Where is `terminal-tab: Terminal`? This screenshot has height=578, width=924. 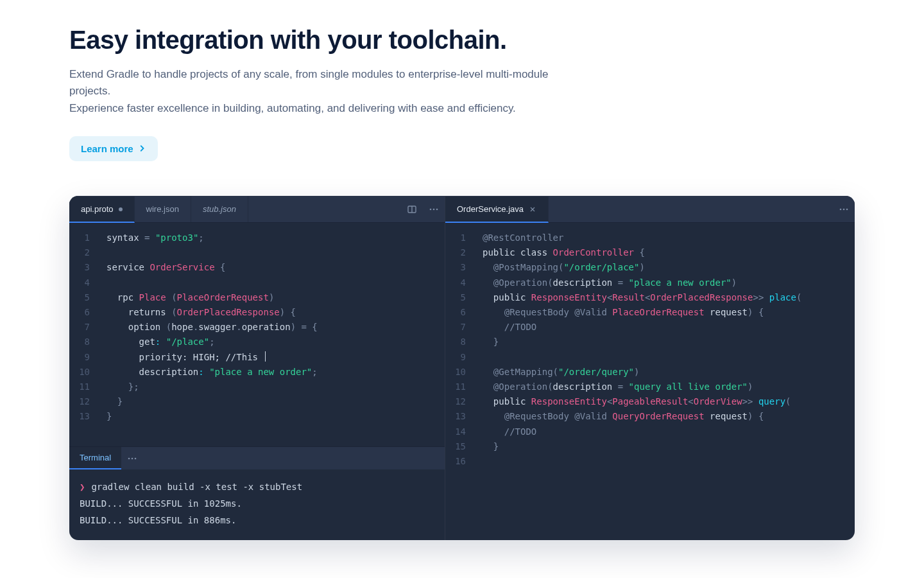 terminal-tab: Terminal is located at coordinates (95, 459).